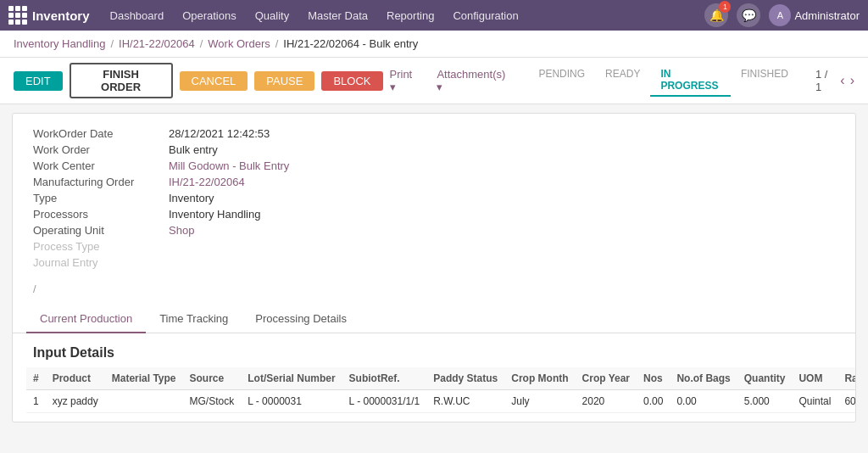  Describe the element at coordinates (434, 319) in the screenshot. I see `tabs-bar: Current Production Time Tracking Process…` at that location.